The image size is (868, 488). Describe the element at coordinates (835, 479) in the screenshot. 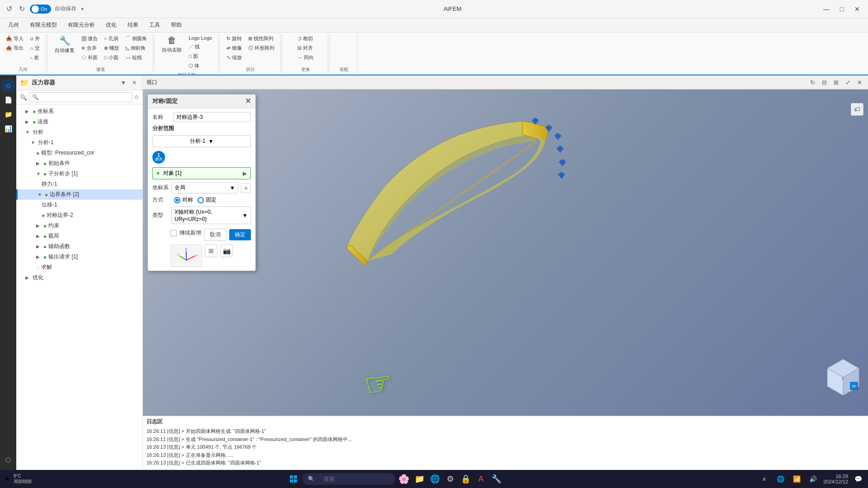

I see `time-date-block: 16:29 2024/12/12` at that location.